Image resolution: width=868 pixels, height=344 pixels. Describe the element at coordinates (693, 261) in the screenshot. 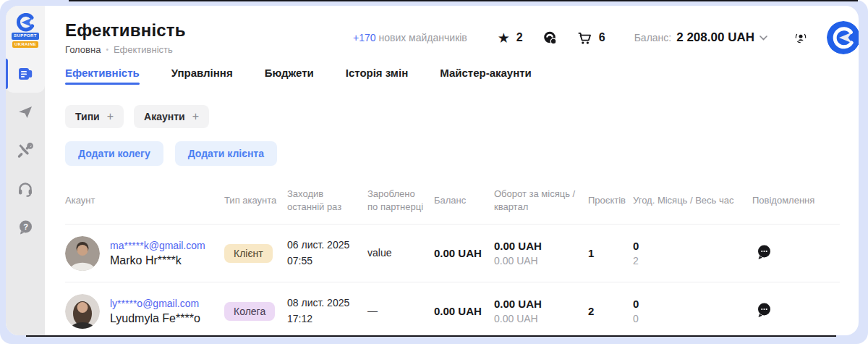

I see `deals-all-time: 2` at that location.